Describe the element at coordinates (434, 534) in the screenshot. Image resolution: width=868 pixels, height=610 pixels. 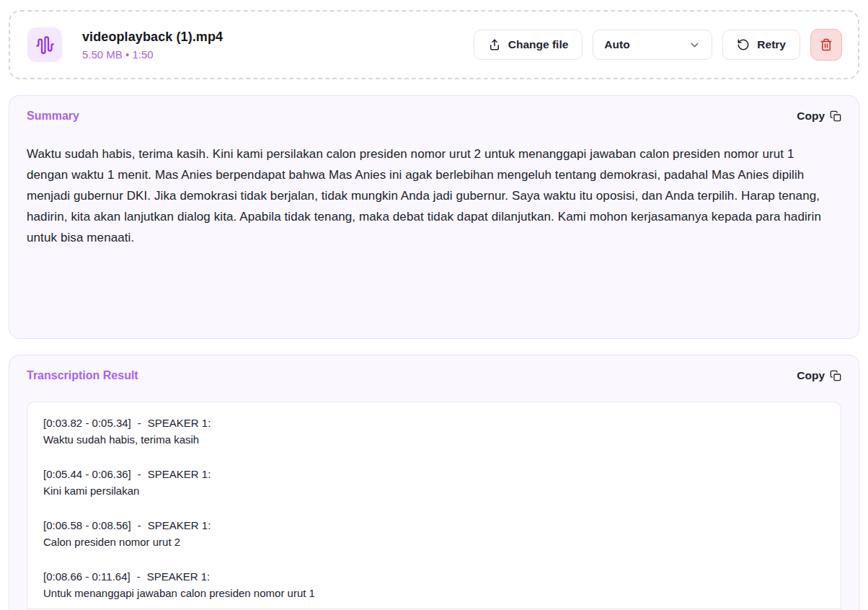
I see `transcript-entry: [0:06.58 - 0:08.56]-SPEAKER 1: Calon pre…` at that location.